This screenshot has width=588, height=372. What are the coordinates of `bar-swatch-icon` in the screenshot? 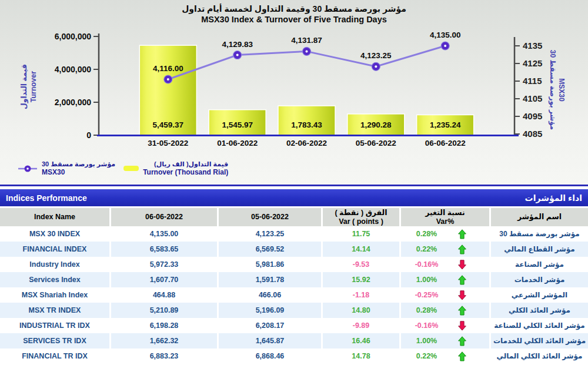 It's located at (131, 168).